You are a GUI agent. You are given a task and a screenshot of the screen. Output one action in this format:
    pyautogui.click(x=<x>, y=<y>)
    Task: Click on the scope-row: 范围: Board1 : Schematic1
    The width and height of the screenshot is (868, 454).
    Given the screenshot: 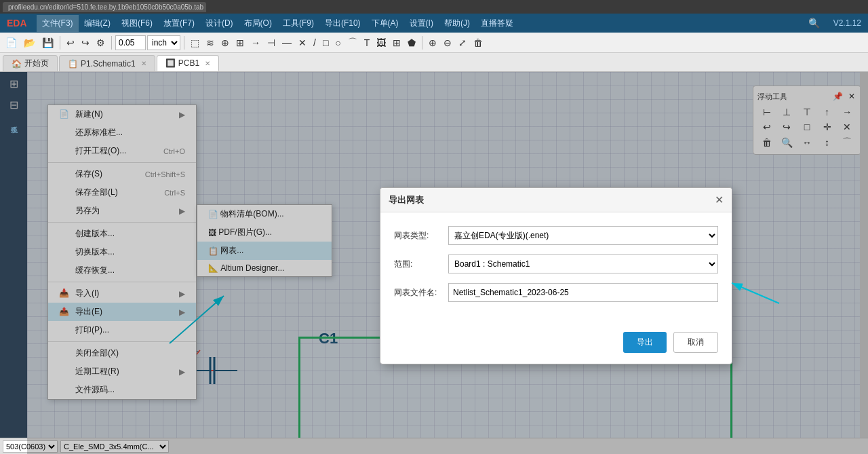 What is the action you would take?
    pyautogui.click(x=556, y=264)
    